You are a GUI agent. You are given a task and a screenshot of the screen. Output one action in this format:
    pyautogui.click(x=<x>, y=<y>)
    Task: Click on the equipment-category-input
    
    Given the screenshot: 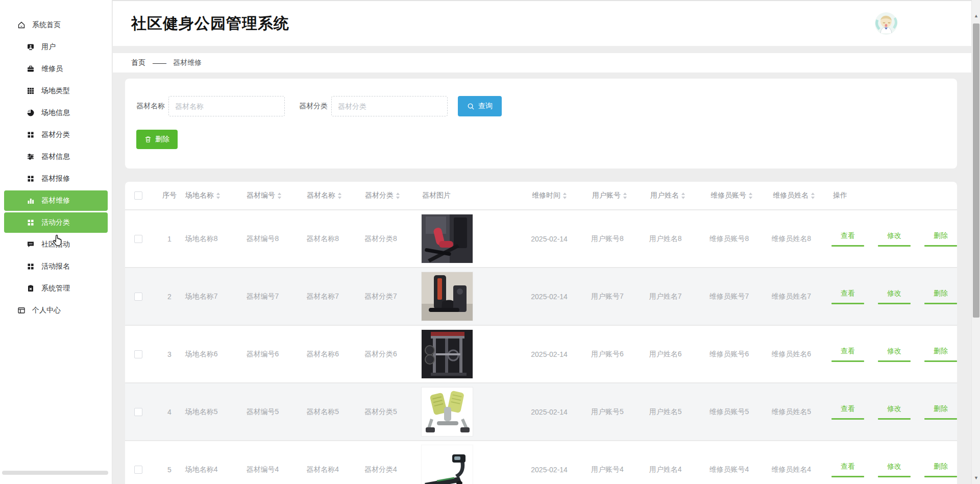 What is the action you would take?
    pyautogui.click(x=389, y=106)
    